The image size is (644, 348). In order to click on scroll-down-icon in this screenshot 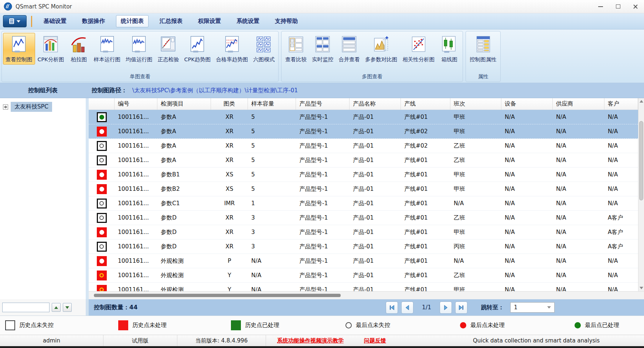, I will do `click(641, 288)`.